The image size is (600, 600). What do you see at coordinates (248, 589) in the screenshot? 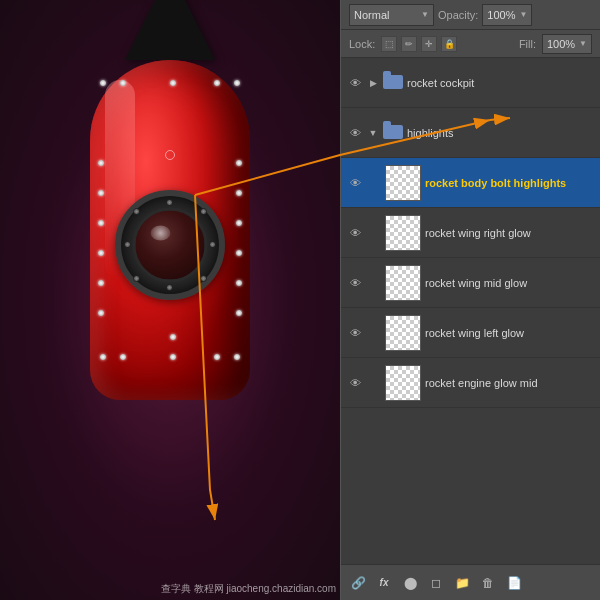
I see `watermark: 查字典 教程网 jiaocheng.chazidian.com` at bounding box center [248, 589].